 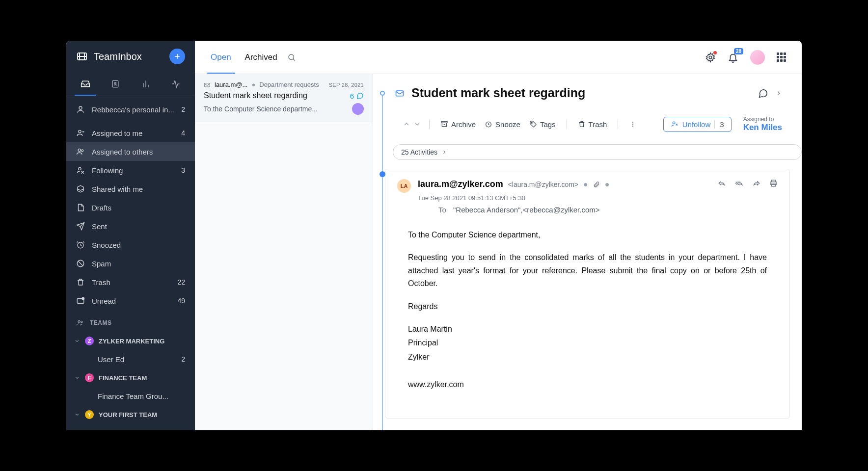 I want to click on nav-trash: Trash 22, so click(x=131, y=282).